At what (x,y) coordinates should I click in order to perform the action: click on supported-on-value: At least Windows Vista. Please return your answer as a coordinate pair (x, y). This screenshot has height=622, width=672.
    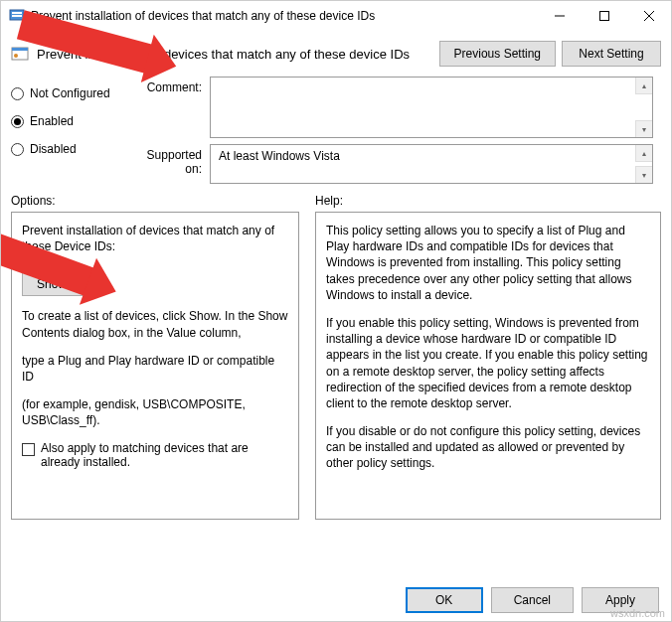
    Looking at the image, I should click on (279, 156).